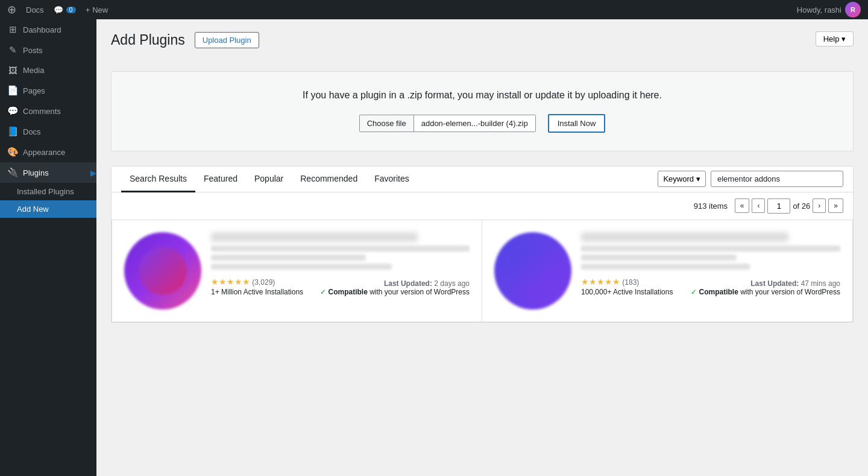 This screenshot has width=868, height=476. I want to click on comment-icon: 💬, so click(58, 10).